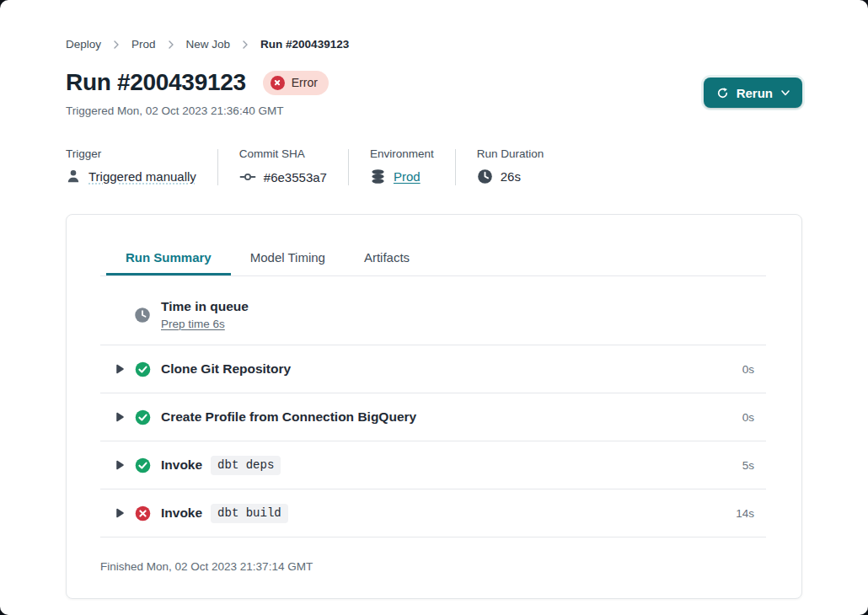 This screenshot has width=868, height=615. Describe the element at coordinates (83, 44) in the screenshot. I see `breadcrumb-deploy: Deploy` at that location.